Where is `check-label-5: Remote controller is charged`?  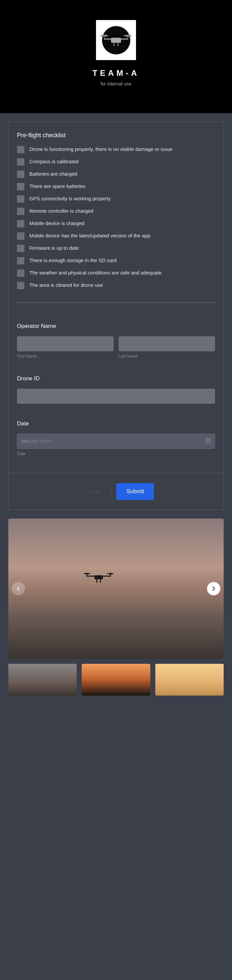 check-label-5: Remote controller is charged is located at coordinates (62, 211).